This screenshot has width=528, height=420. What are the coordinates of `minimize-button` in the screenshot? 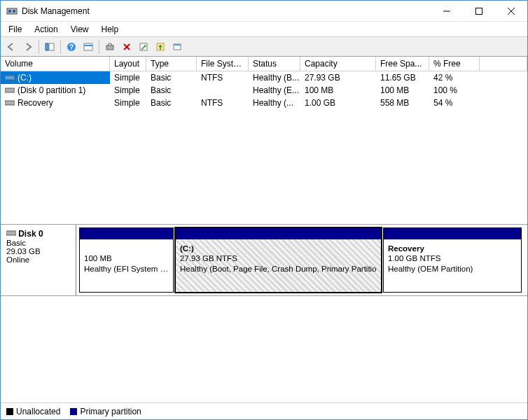 It's located at (447, 11).